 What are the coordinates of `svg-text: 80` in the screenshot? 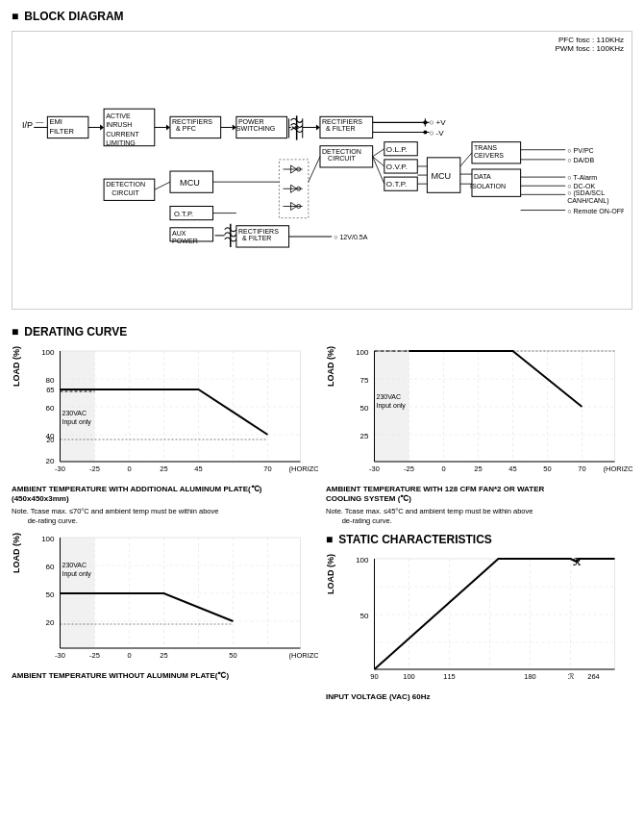 It's located at (50, 381).